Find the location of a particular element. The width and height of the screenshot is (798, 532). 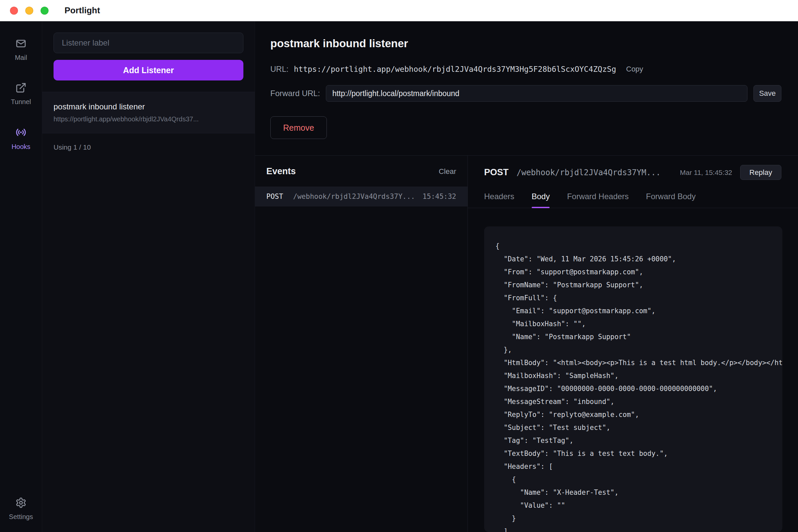

tab-body: Body is located at coordinates (541, 200).